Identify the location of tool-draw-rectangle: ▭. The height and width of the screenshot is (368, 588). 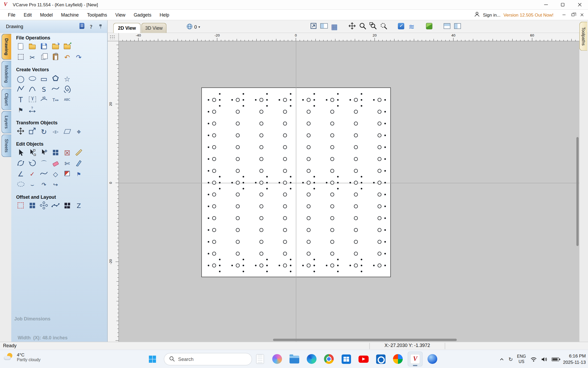
(44, 79).